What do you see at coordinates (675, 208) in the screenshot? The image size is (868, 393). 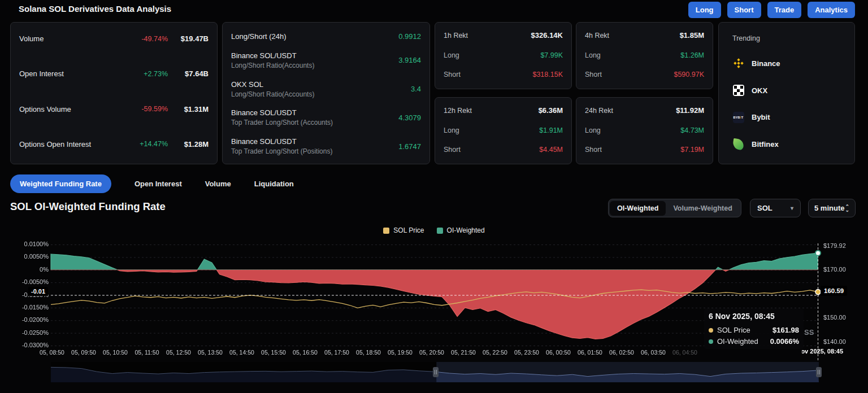 I see `weighting-segmented-control: OI-WeightedVolume-Weighted` at bounding box center [675, 208].